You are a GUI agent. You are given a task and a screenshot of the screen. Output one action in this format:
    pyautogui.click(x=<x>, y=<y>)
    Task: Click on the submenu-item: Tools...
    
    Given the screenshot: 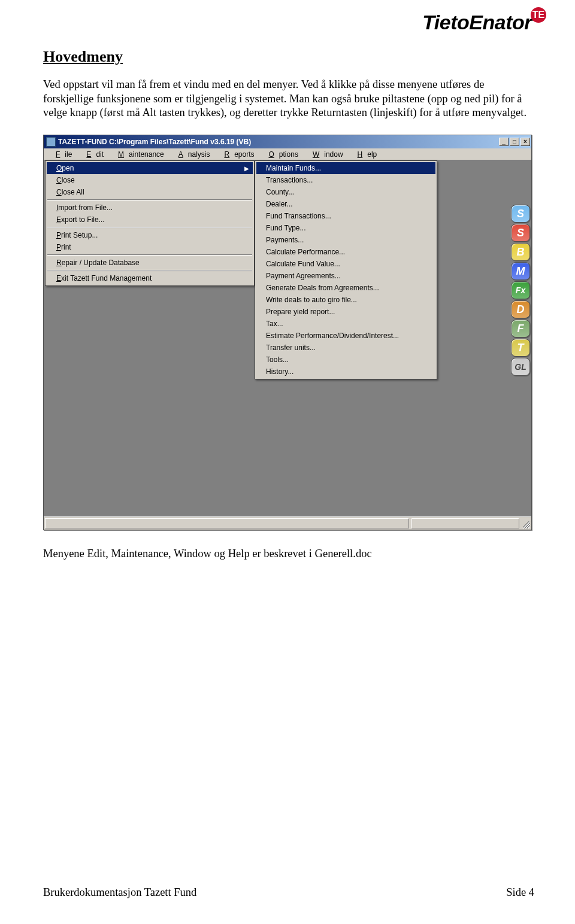 What is the action you would take?
    pyautogui.click(x=346, y=360)
    